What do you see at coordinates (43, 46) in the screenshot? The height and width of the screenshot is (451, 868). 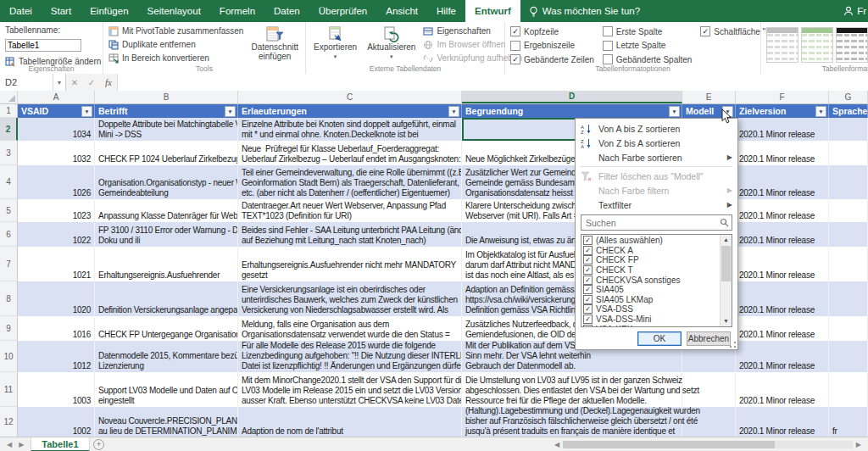 I see `table-name-input` at bounding box center [43, 46].